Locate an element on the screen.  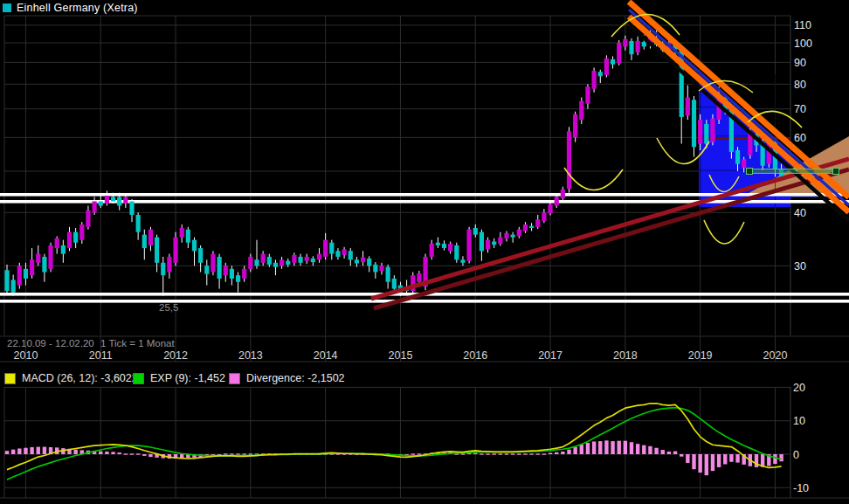
support-level-label: 25,5 is located at coordinates (169, 307).